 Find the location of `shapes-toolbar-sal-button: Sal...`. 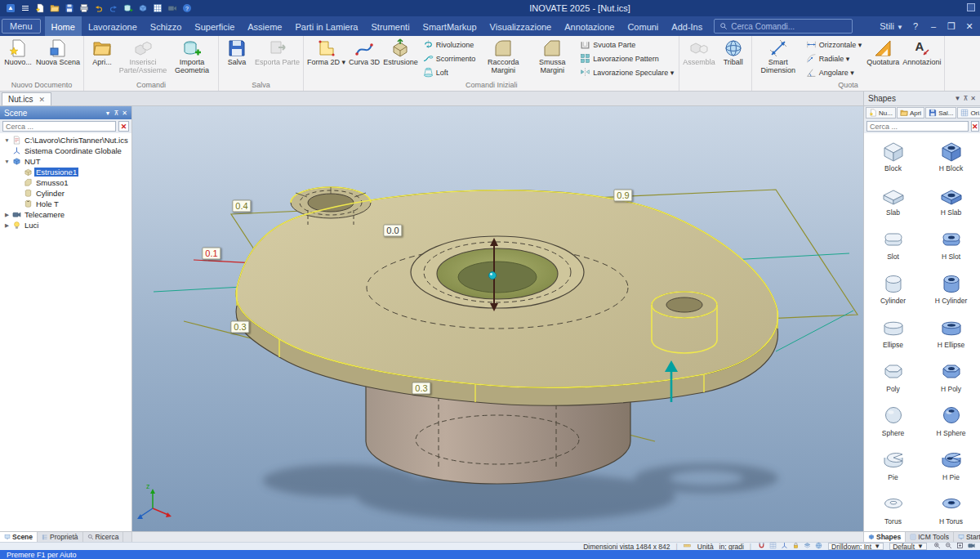

shapes-toolbar-sal-button: Sal... is located at coordinates (941, 113).